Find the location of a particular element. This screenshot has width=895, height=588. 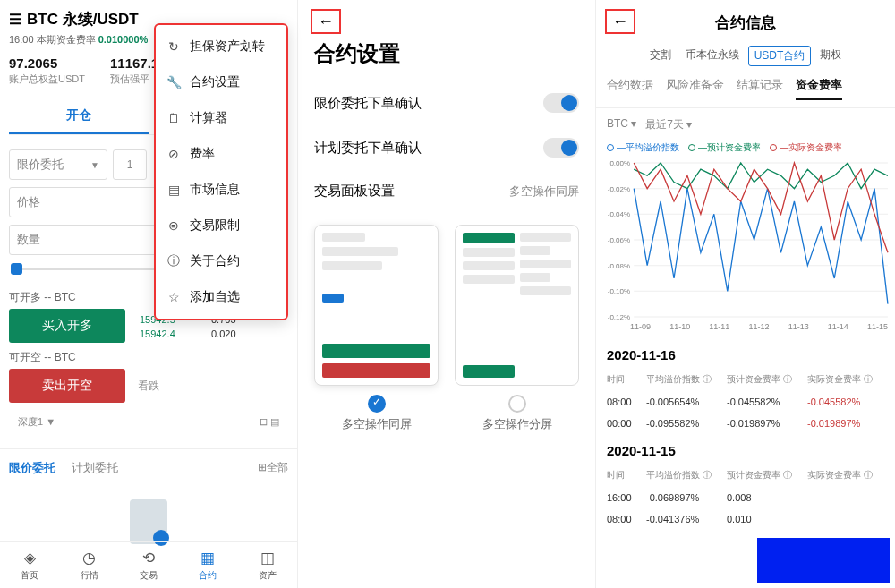

svg-text: -0.10% is located at coordinates (619, 292).